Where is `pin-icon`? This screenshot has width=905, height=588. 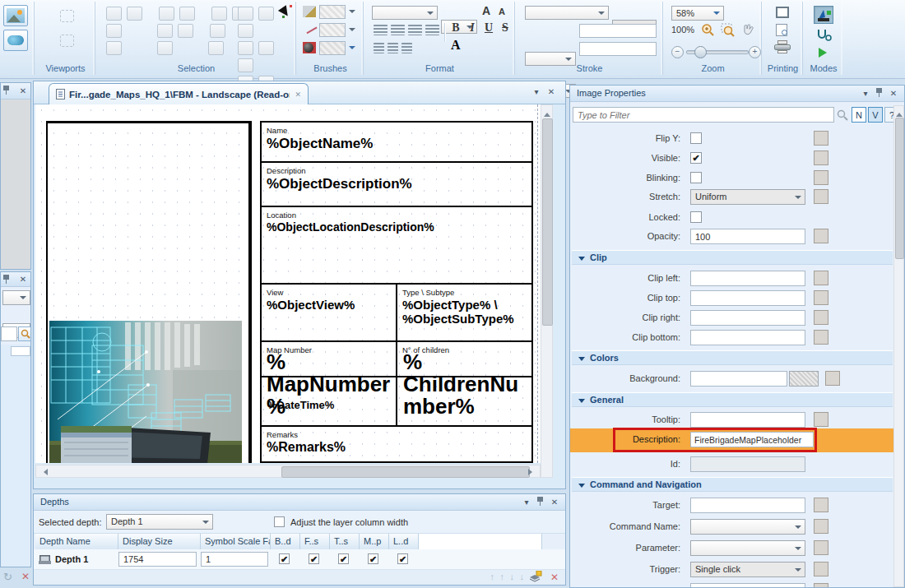
pin-icon is located at coordinates (7, 90).